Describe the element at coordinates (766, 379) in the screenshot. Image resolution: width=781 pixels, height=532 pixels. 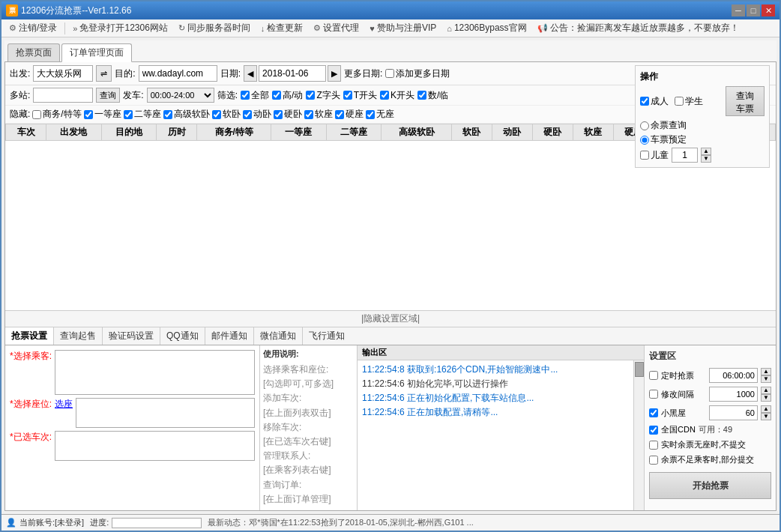
I see `timed-grab-down: ▼` at that location.